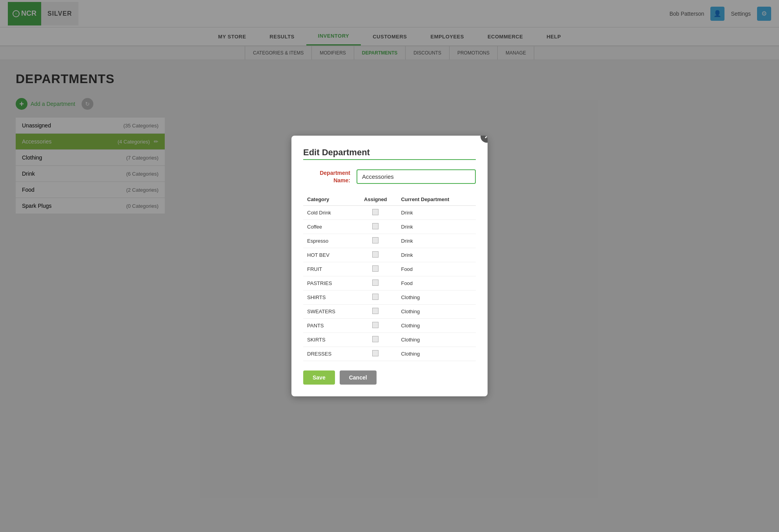 This screenshot has height=532, width=779. Describe the element at coordinates (329, 241) in the screenshot. I see `cat-name: Espresso` at that location.